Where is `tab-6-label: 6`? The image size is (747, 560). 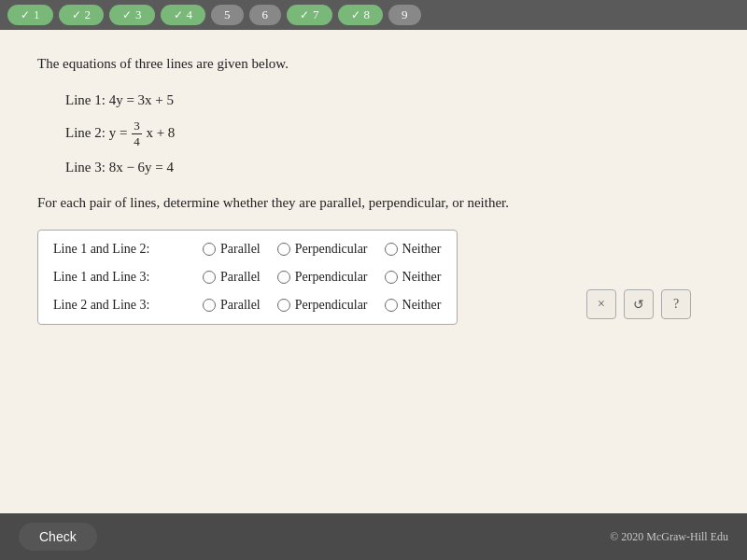
tab-6-label: 6 is located at coordinates (265, 15).